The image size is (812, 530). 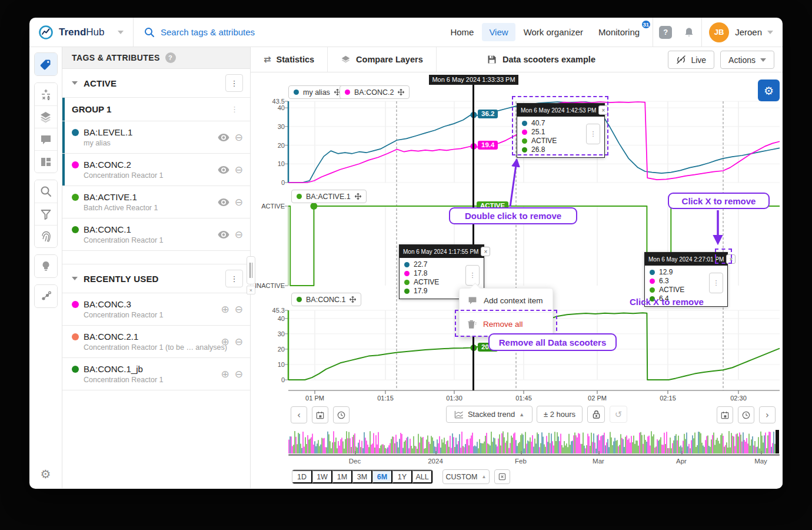 I want to click on nav-home: Home, so click(x=462, y=32).